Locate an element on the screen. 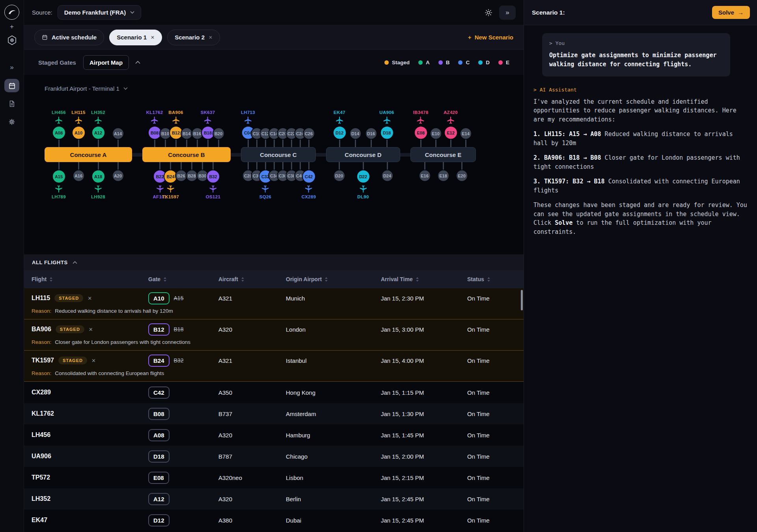  gate-E18: E18 is located at coordinates (443, 172).